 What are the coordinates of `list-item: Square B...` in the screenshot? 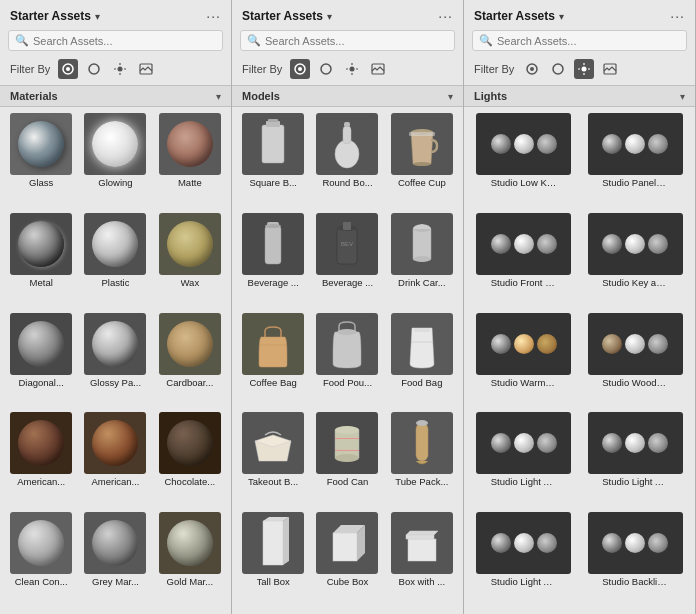 It's located at (273, 161).